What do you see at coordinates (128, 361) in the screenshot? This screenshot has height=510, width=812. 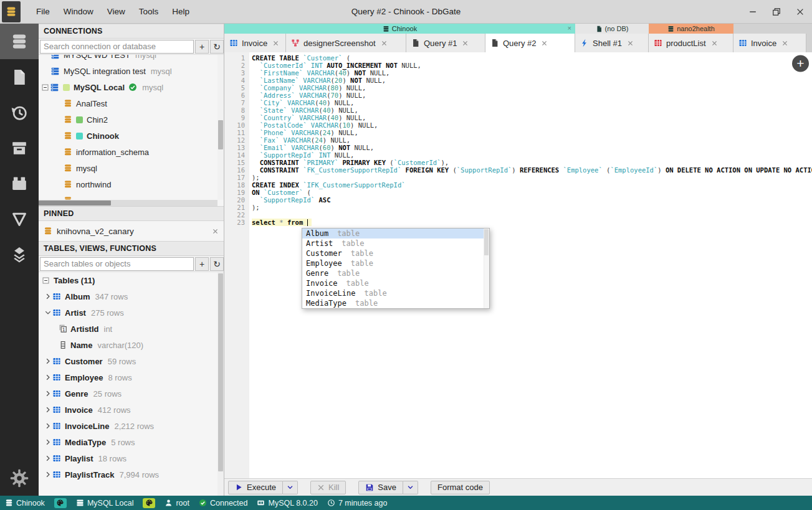 I see `table-item-customer: Customer 59 rows` at bounding box center [128, 361].